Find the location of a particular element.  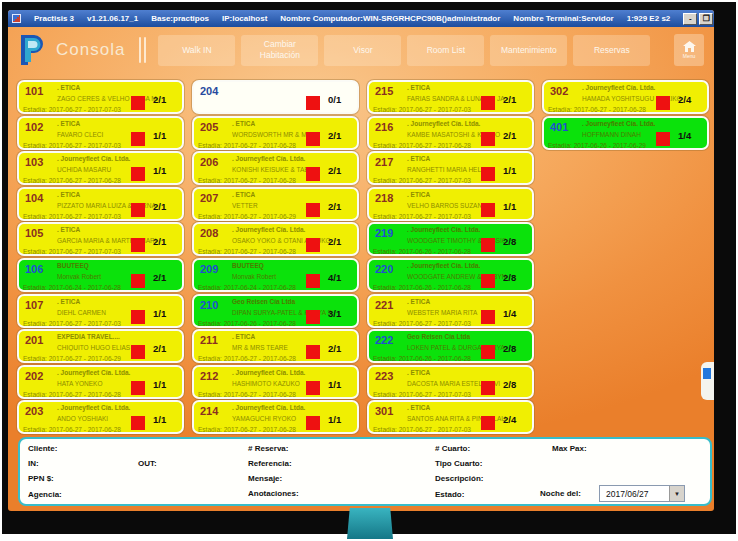

room-column: 215. ETICAFARIAS SANDRA & LUNARDI JAEsta… is located at coordinates (450, 258).